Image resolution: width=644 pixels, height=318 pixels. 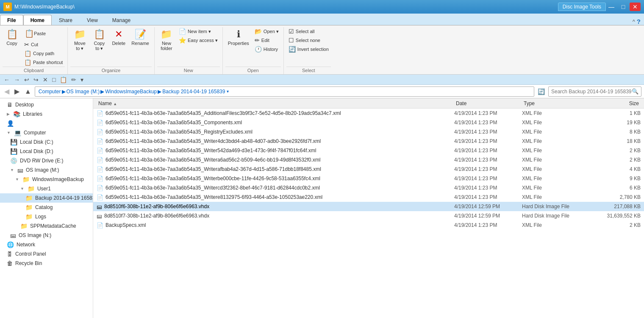 I want to click on sidebar-item-backup: 📁 Backup 2014-04-19 165839, so click(x=47, y=198).